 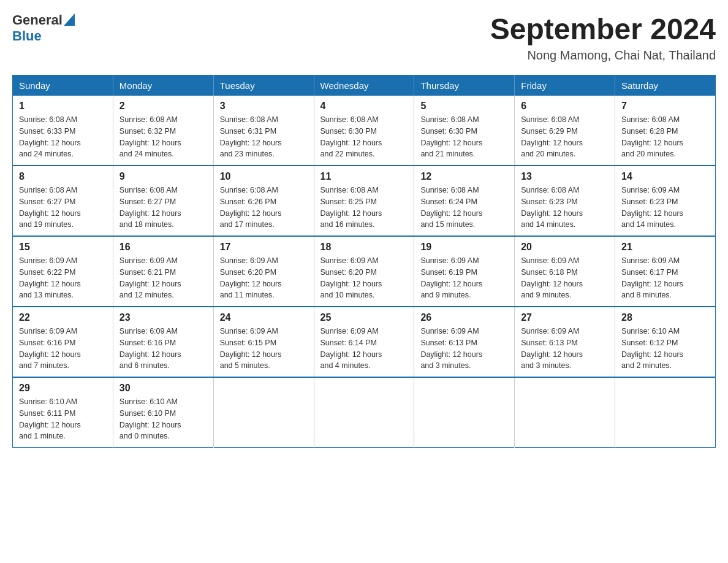 What do you see at coordinates (50, 419) in the screenshot?
I see `day-info: Sunrise: 6:10 AMSunset: 6:11 PMDaylight:…` at bounding box center [50, 419].